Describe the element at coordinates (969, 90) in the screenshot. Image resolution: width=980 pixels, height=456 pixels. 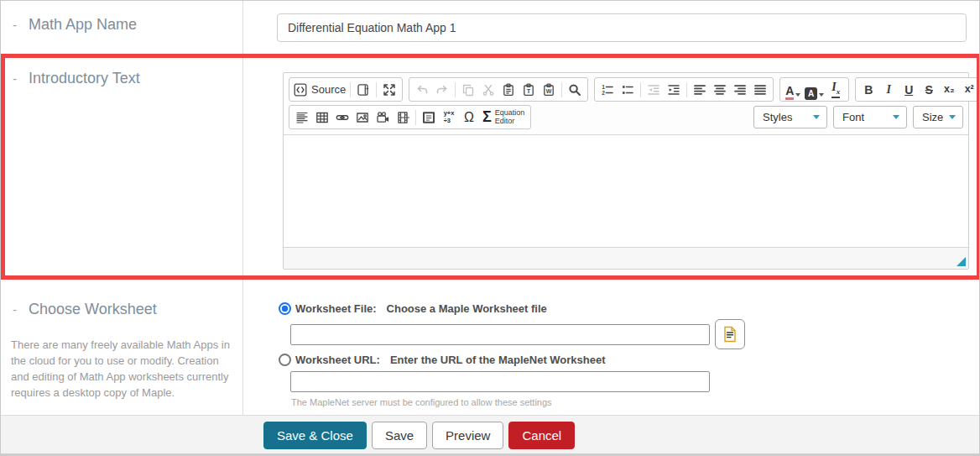
I see `superscript-button: x²` at that location.